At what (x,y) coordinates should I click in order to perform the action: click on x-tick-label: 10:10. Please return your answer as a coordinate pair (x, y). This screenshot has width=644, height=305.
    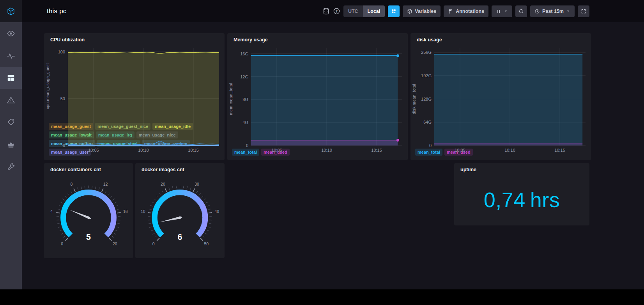
    Looking at the image, I should click on (510, 150).